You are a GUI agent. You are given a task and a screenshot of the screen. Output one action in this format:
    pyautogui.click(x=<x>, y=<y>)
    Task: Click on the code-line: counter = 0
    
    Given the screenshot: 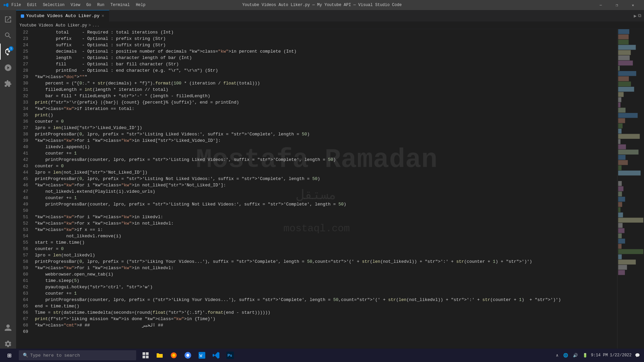 What is the action you would take?
    pyautogui.click(x=326, y=166)
    